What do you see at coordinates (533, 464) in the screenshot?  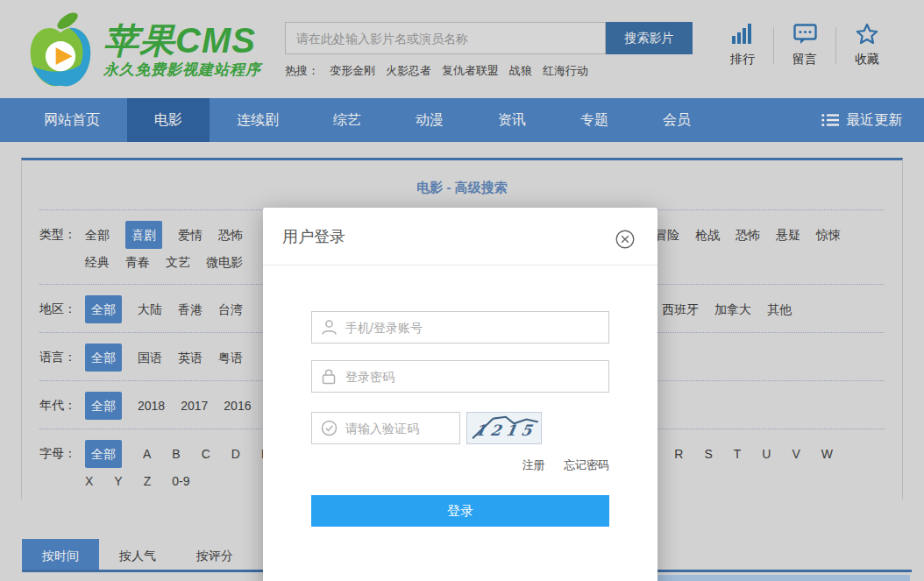 I see `register-link: 注册` at bounding box center [533, 464].